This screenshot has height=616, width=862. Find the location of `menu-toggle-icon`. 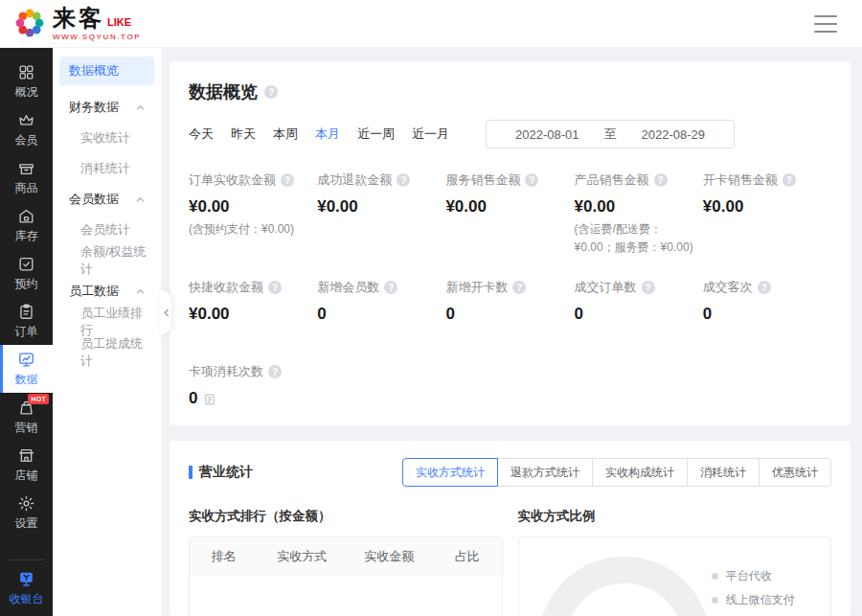

menu-toggle-icon is located at coordinates (826, 24).